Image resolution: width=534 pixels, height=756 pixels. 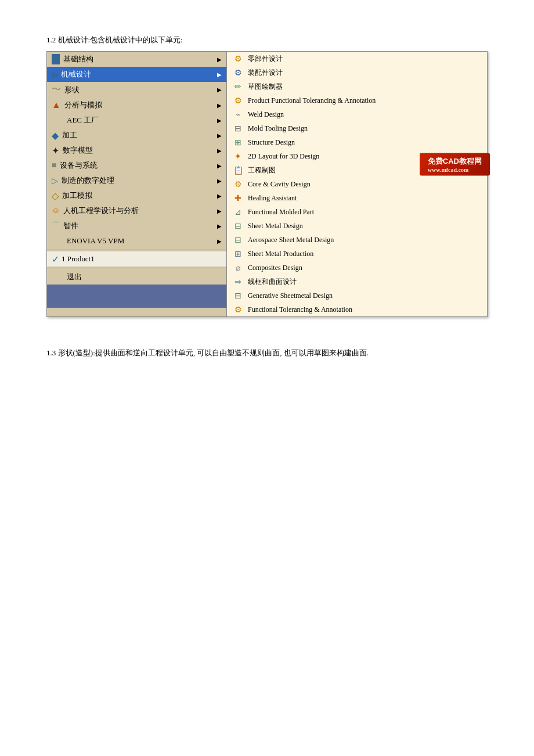 What do you see at coordinates (238, 73) in the screenshot?
I see `gear-blue-icon: ⚙` at bounding box center [238, 73].